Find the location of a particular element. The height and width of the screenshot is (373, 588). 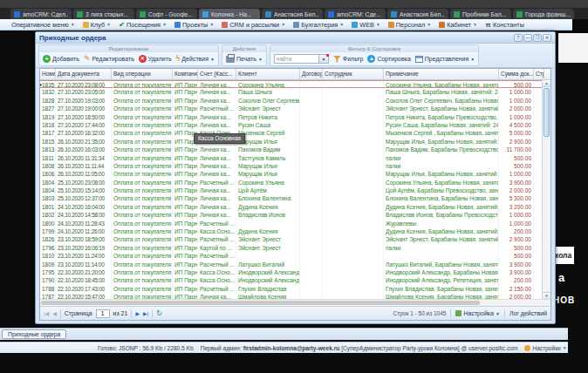

table-cell: Личная ка... is located at coordinates (217, 214).